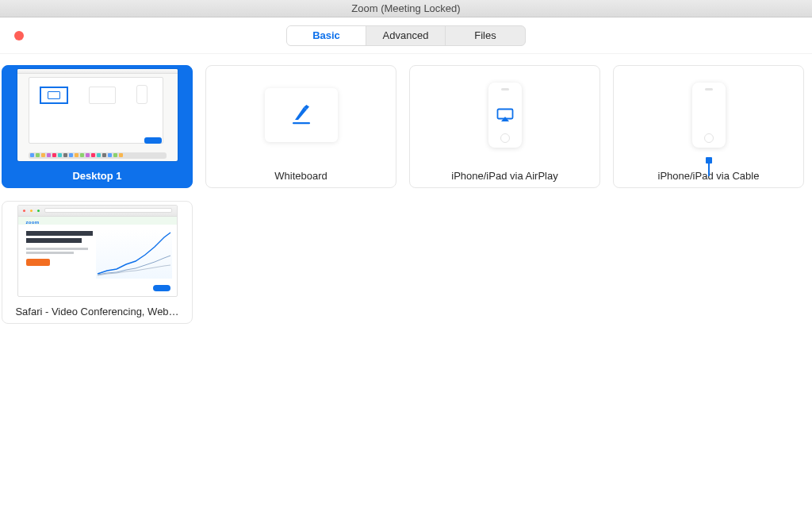 This screenshot has width=812, height=508. What do you see at coordinates (406, 35) in the screenshot?
I see `tab-advanced-label: Advanced` at bounding box center [406, 35].